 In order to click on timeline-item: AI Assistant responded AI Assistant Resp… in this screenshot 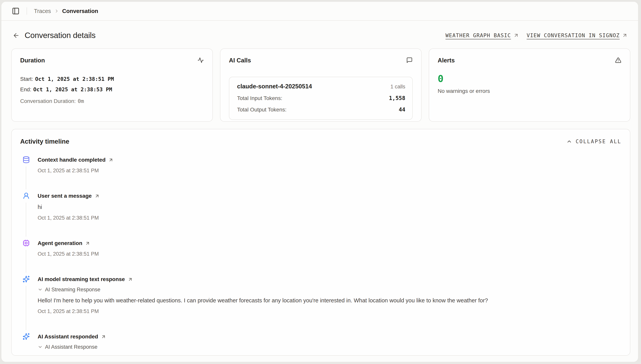, I will do `click(322, 342)`.